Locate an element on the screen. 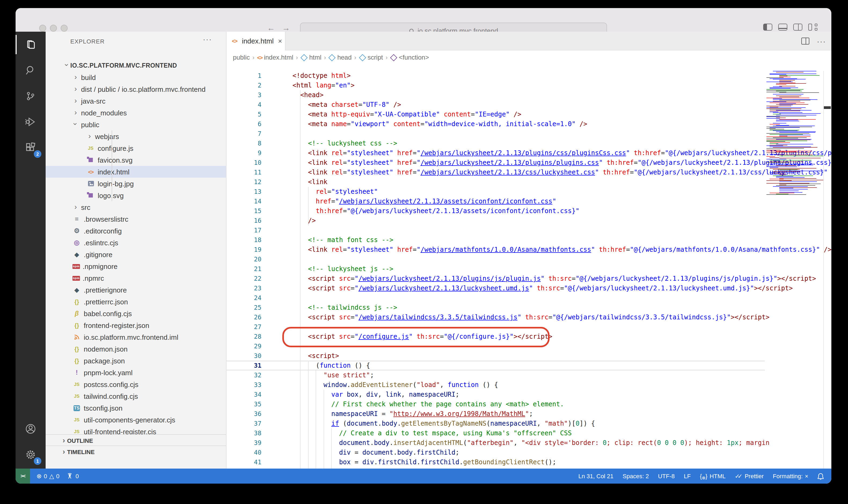 The image size is (848, 504). tree-item-build: ›build is located at coordinates (136, 77).